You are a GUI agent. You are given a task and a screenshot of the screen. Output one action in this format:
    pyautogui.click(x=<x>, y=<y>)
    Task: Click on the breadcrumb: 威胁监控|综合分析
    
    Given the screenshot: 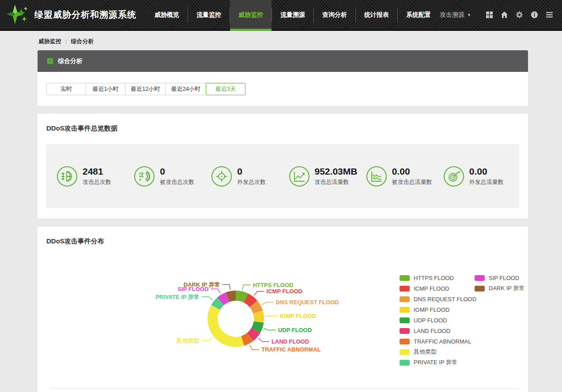 What is the action you would take?
    pyautogui.click(x=283, y=41)
    